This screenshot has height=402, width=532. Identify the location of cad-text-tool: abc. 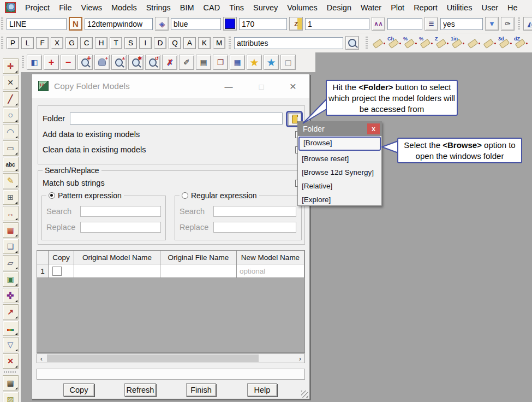
(11, 164).